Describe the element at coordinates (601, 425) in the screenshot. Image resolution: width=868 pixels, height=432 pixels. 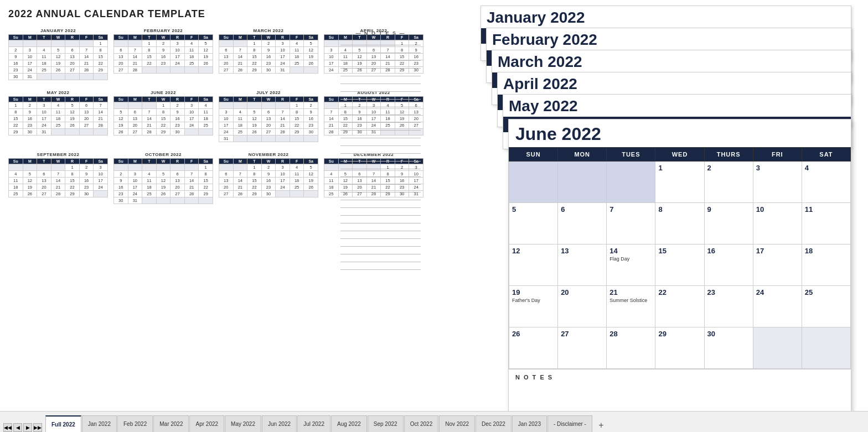
I see `tab-add-button: +` at that location.